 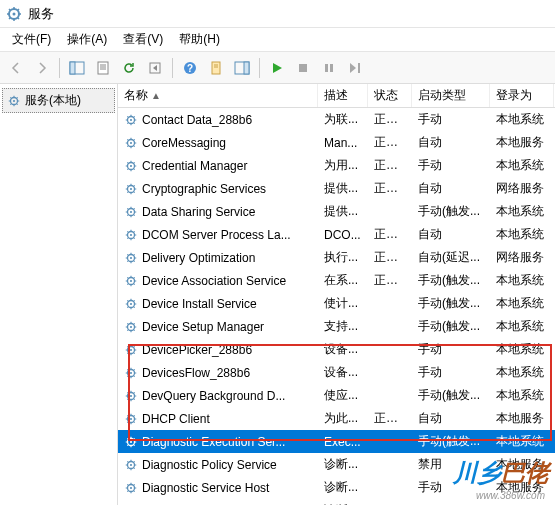 I want to click on column-header-logon: 登录为, so click(x=522, y=96).